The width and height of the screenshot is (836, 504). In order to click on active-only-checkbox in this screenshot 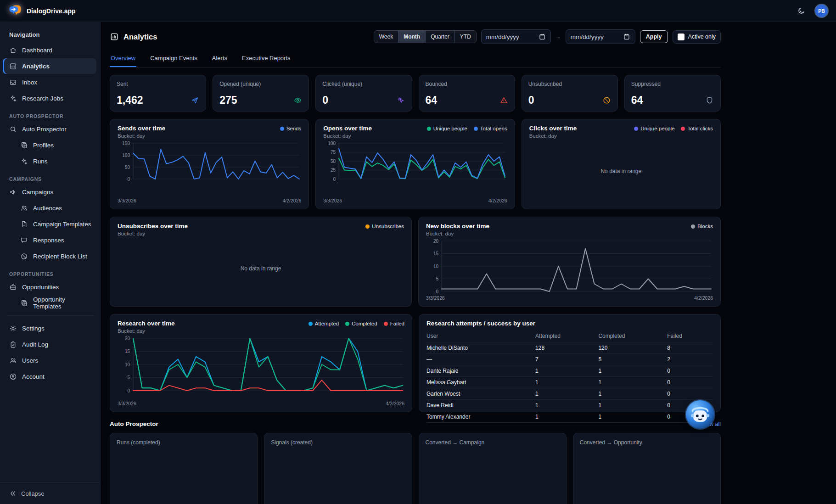, I will do `click(681, 37)`.